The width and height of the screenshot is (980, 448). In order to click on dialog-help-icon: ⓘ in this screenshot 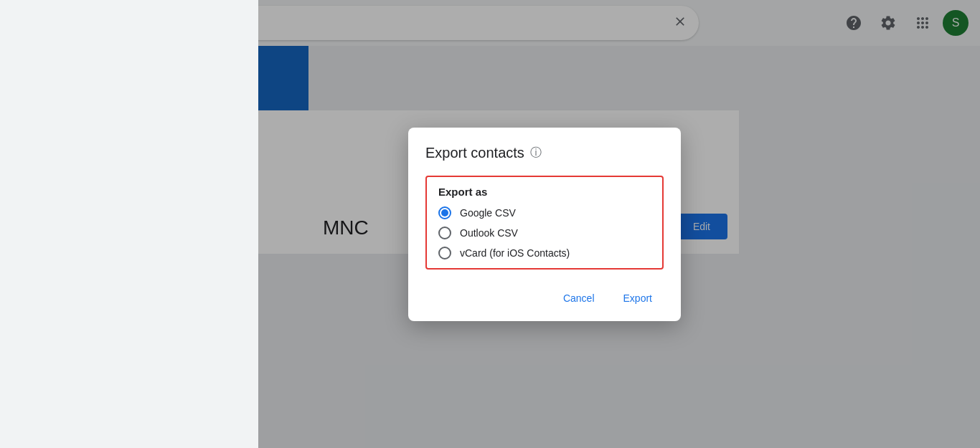, I will do `click(536, 153)`.